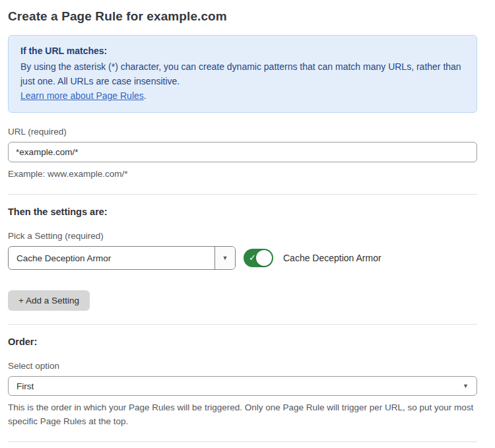 The width and height of the screenshot is (495, 448). What do you see at coordinates (82, 96) in the screenshot?
I see `learn-more-link: Learn more about Page Rules` at bounding box center [82, 96].